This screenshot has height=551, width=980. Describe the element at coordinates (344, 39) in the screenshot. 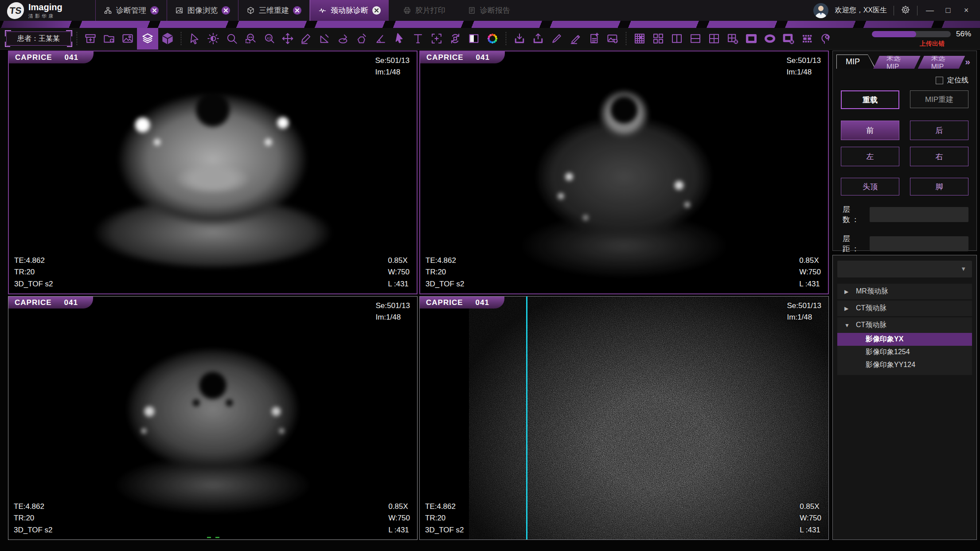

I see `draw-ellipse-icon` at that location.